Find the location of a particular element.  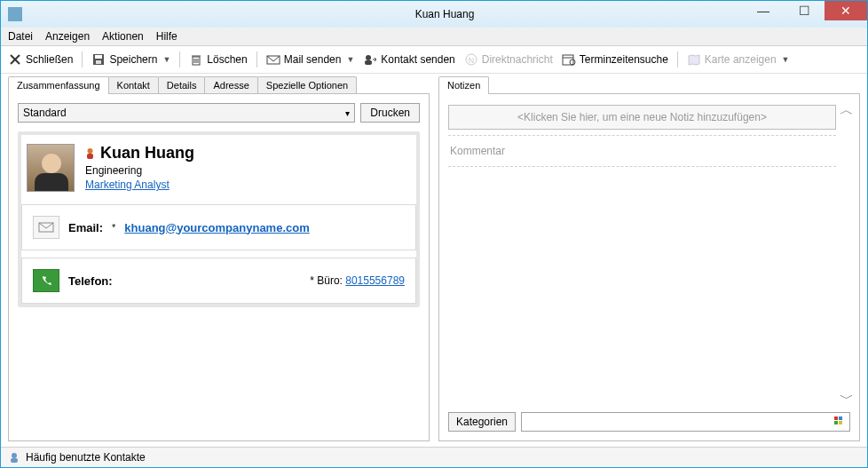

timesearch-button: Terminzeitensuche is located at coordinates (615, 59).